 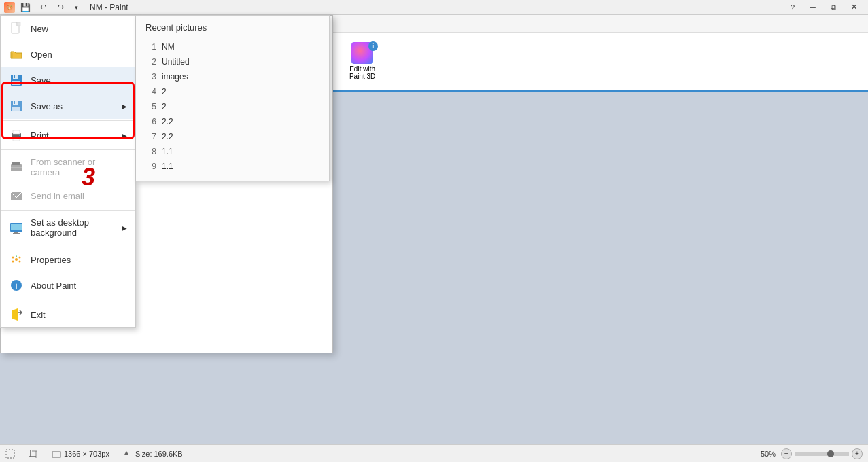 What do you see at coordinates (232, 27) in the screenshot?
I see `recent-title: Recent pictures` at bounding box center [232, 27].